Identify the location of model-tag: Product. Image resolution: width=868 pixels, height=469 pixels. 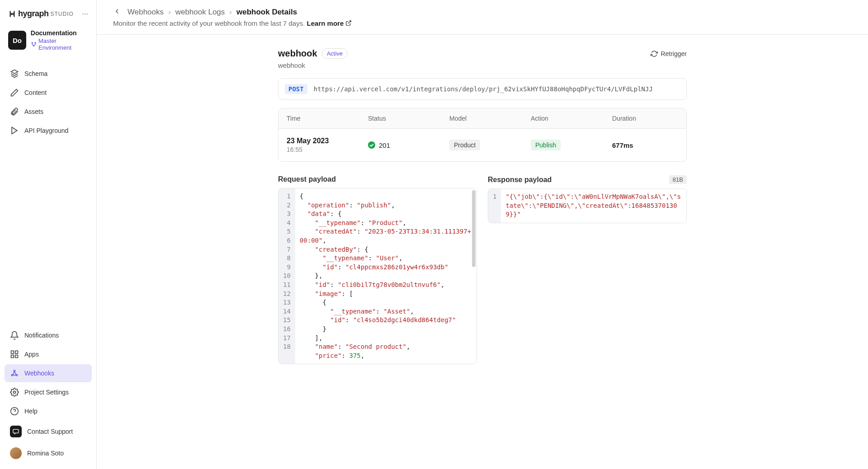
(465, 145).